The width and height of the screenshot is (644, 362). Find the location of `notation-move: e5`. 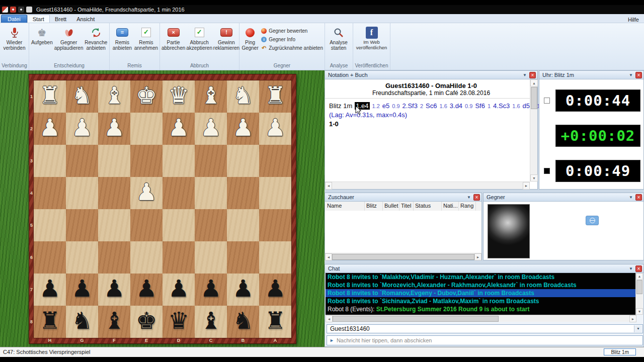

notation-move: e5 is located at coordinates (386, 106).